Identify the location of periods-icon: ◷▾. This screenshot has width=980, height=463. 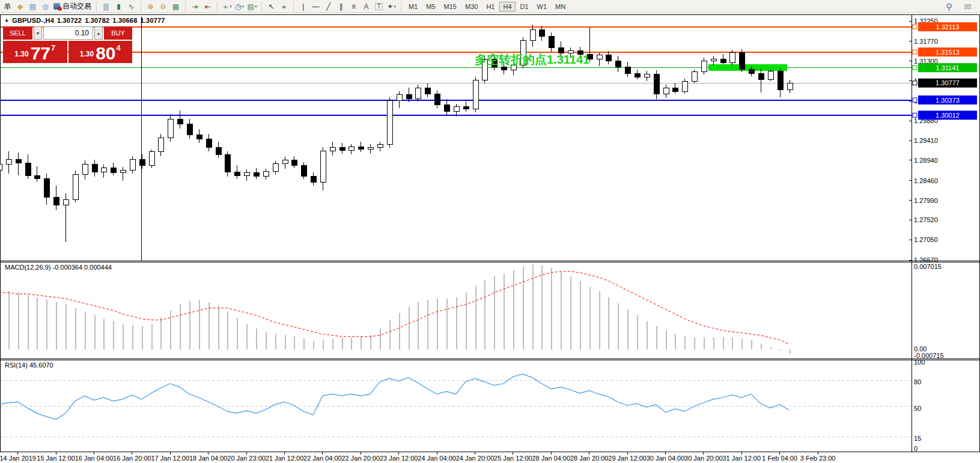
(239, 7).